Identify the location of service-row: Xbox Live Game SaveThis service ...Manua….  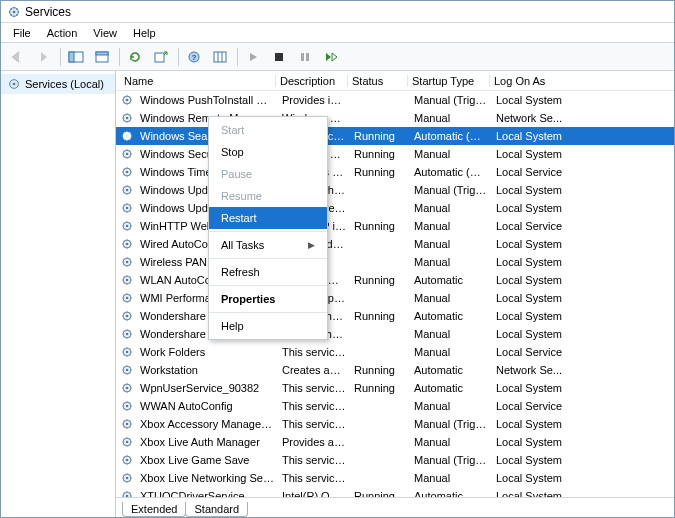
(395, 460).